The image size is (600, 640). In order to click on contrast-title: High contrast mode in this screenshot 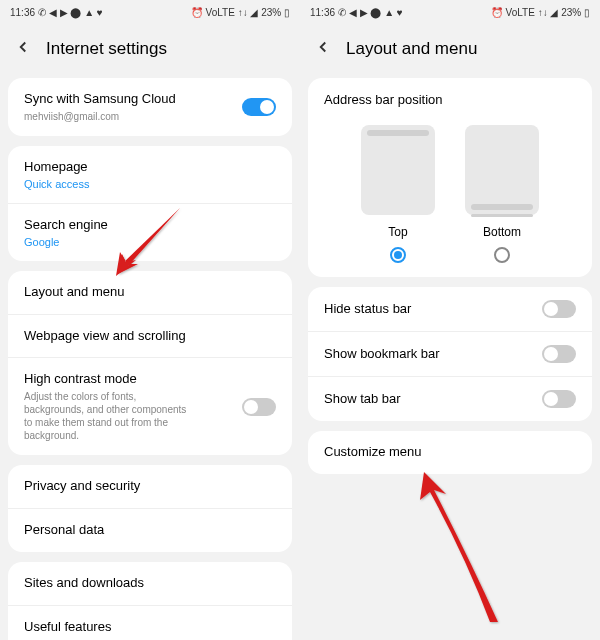, I will do `click(133, 380)`.